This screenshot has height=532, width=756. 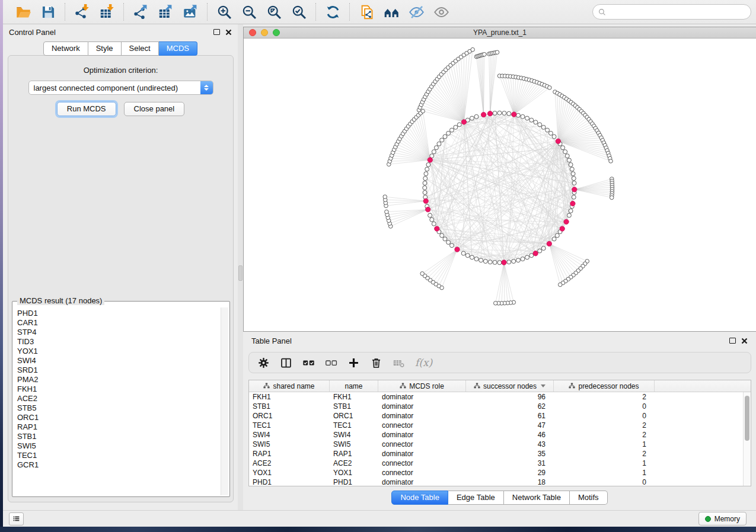 What do you see at coordinates (354, 435) in the screenshot?
I see `cell-name: SWI4` at bounding box center [354, 435].